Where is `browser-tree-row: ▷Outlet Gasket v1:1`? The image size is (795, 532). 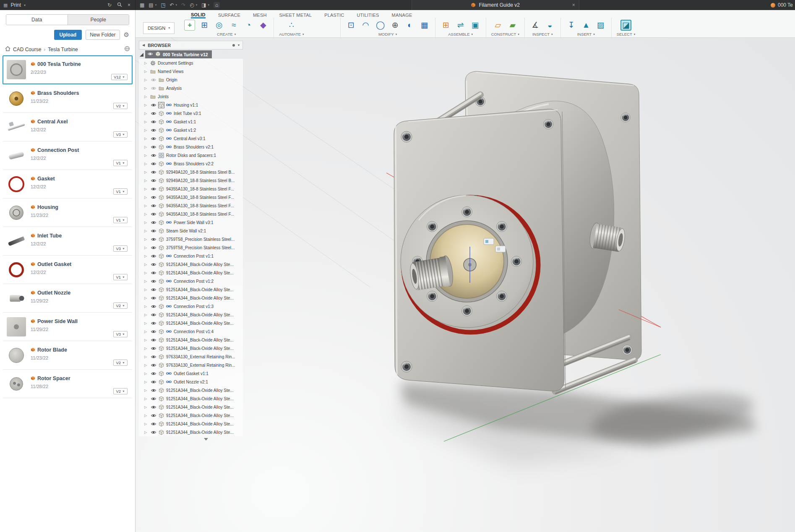 browser-tree-row: ▷Outlet Gasket v1:1 is located at coordinates (191, 373).